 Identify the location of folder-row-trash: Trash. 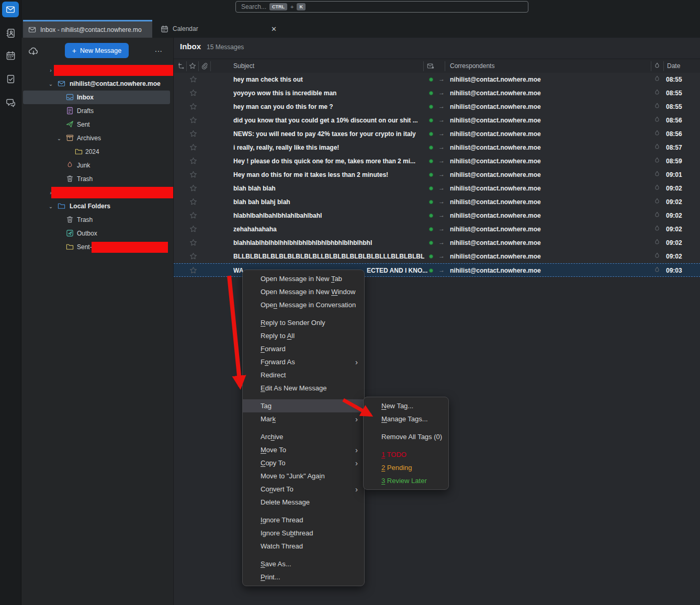
(97, 179).